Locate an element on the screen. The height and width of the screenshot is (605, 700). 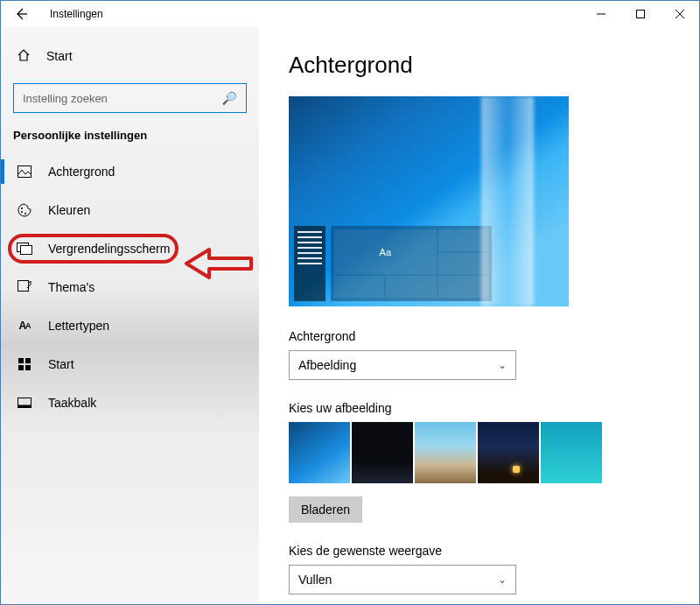
page-title: Achtergrond is located at coordinates (480, 65).